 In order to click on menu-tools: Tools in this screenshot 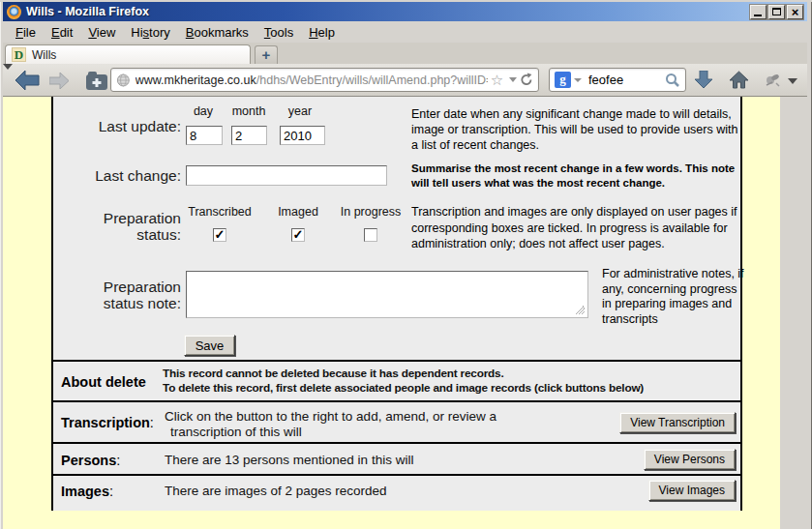, I will do `click(279, 33)`.